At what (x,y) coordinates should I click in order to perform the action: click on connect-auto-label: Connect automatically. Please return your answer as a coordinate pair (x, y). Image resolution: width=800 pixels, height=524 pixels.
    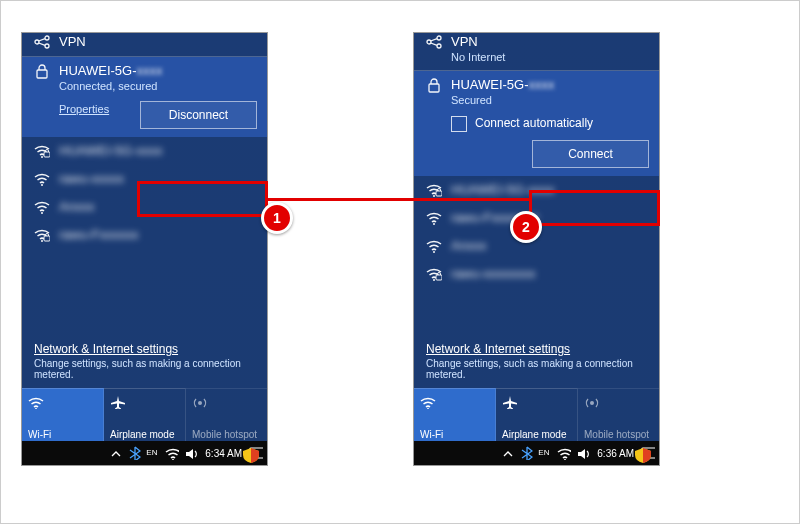
    Looking at the image, I should click on (534, 123).